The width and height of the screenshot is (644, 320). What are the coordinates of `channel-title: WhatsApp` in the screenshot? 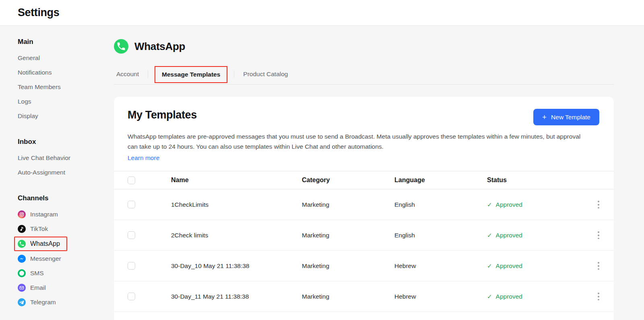 It's located at (160, 47).